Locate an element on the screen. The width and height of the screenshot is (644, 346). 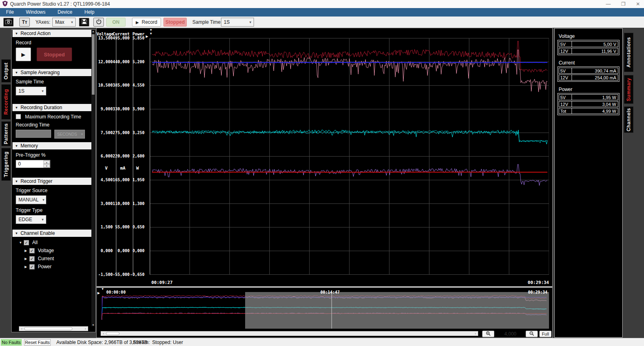
trigger-source-select: MANUAL ▼ is located at coordinates (31, 200).